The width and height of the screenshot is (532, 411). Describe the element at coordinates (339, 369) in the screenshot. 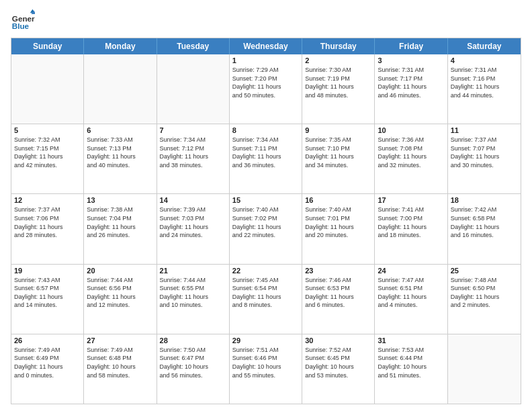

I see `calendar-cell: 30Sunrise: 7:52 AM Sunset: 6:45 PM Dayli…` at that location.